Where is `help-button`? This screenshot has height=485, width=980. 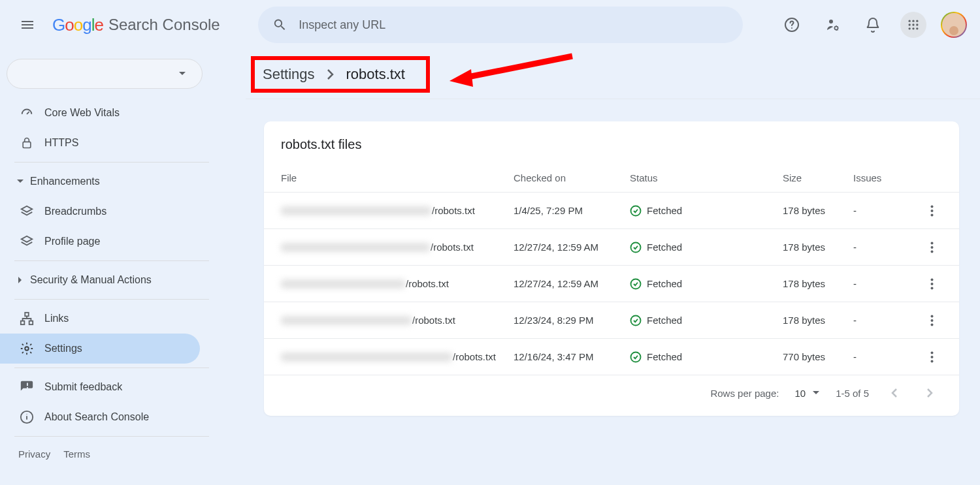 help-button is located at coordinates (792, 25).